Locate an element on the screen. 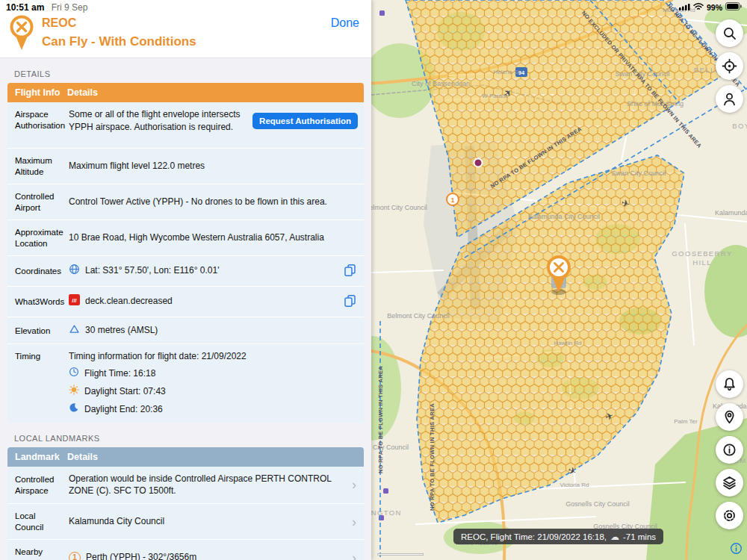  landmark-row-controlled-airspace: Controlled Airspace Operation would be i… is located at coordinates (185, 485).